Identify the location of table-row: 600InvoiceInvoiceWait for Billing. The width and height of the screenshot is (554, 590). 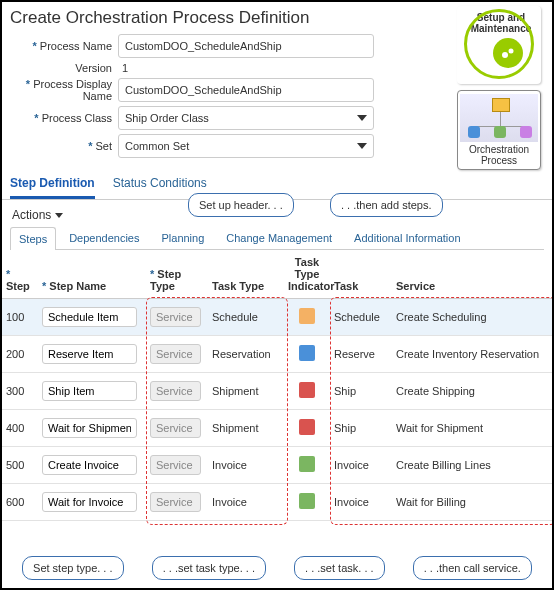
(277, 502).